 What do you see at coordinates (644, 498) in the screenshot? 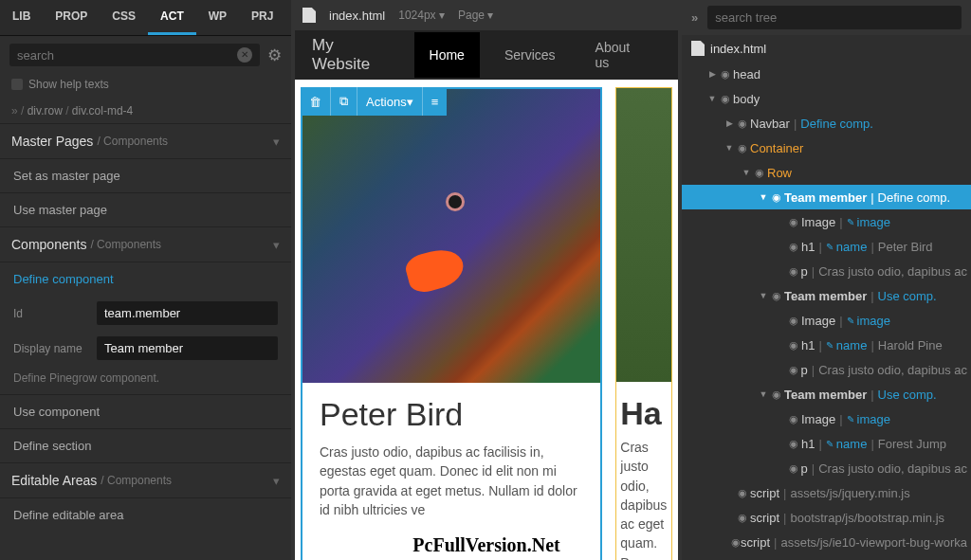
I see `card-text: Cras justo odio, dapibus ac eget quam. D…` at bounding box center [644, 498].